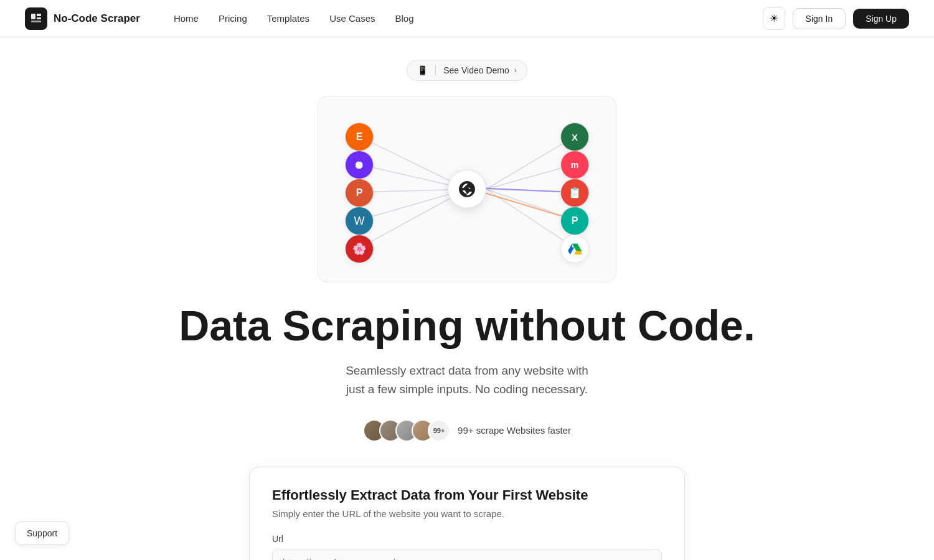  What do you see at coordinates (439, 431) in the screenshot?
I see `avatar-count: 99+` at bounding box center [439, 431].